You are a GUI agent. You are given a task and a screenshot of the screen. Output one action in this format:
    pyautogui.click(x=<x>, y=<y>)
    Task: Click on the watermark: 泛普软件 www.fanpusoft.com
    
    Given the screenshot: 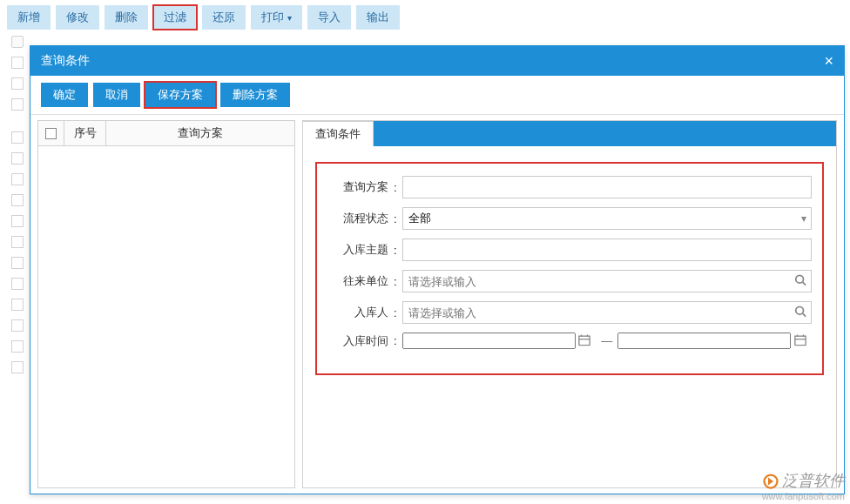 What is the action you would take?
    pyautogui.click(x=803, y=487)
    